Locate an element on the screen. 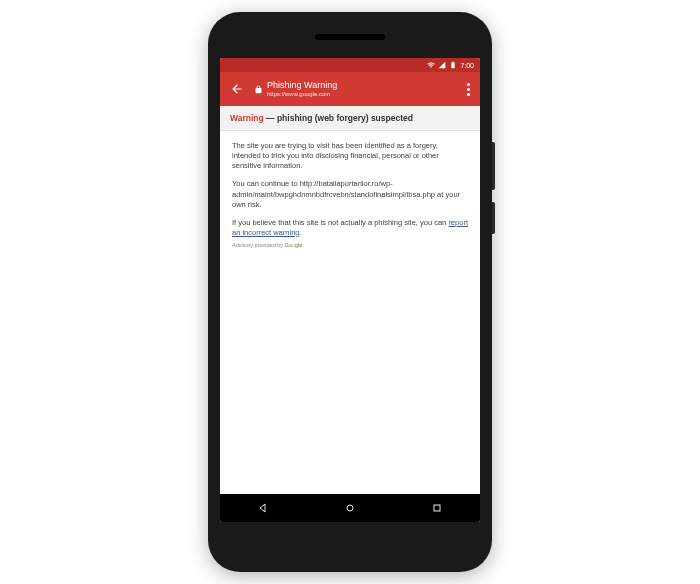  warning-banner: Warning — phishing (web forgery) suspect… is located at coordinates (350, 118).